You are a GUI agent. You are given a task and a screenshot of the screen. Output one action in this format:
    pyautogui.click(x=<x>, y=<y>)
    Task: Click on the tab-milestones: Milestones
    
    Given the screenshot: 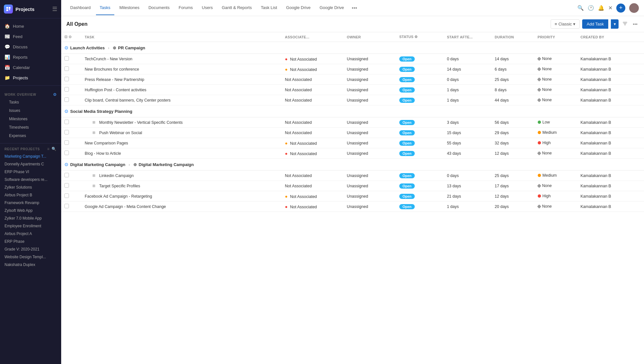 What is the action you would take?
    pyautogui.click(x=129, y=8)
    